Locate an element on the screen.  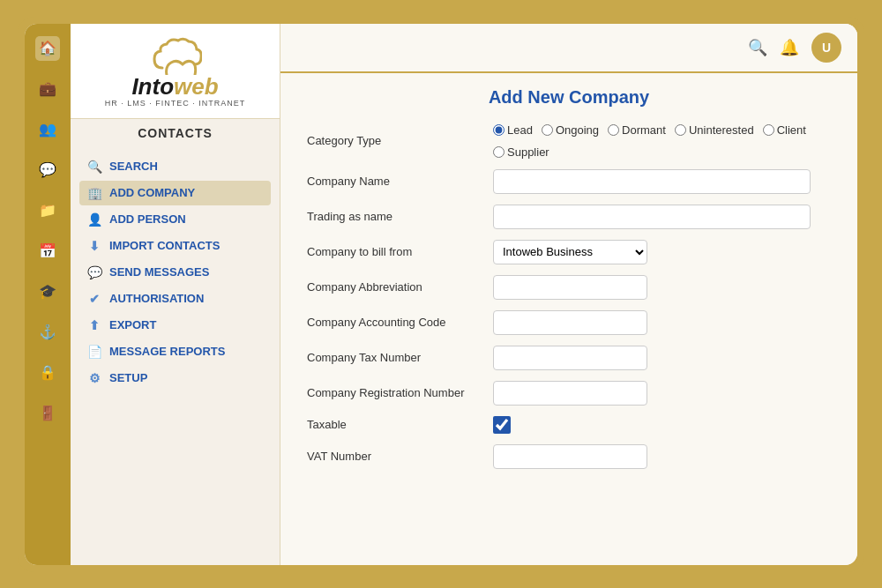
trading-name-input is located at coordinates (652, 217).